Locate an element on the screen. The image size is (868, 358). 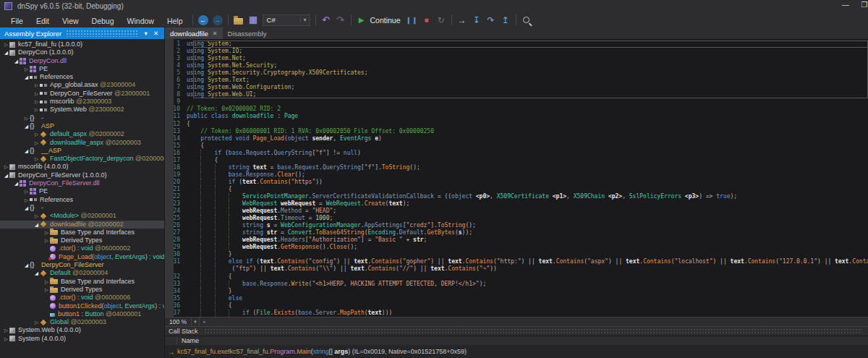
code-line: 26string s = WebConfigurationManager.App… is located at coordinates (516, 226).